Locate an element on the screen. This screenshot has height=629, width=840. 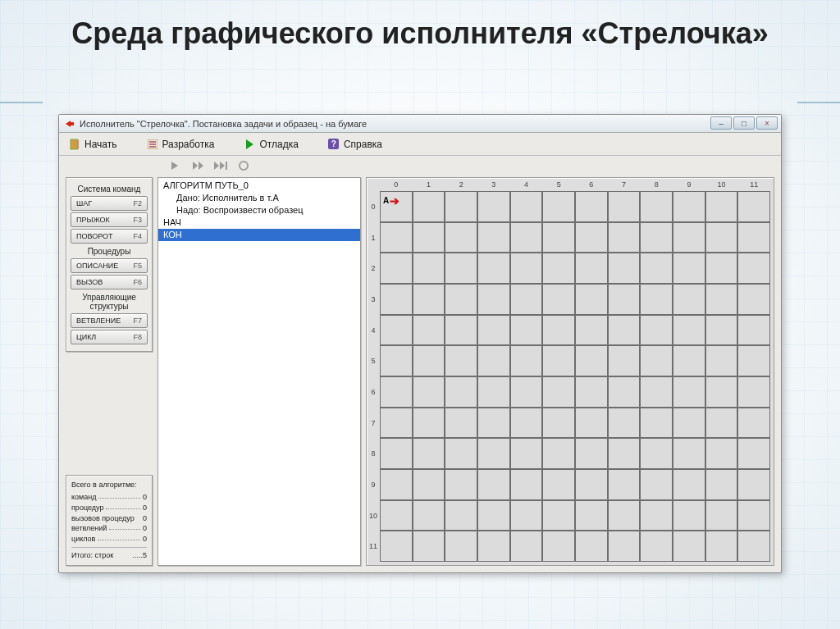
menu-help: ? Справка is located at coordinates (355, 144).